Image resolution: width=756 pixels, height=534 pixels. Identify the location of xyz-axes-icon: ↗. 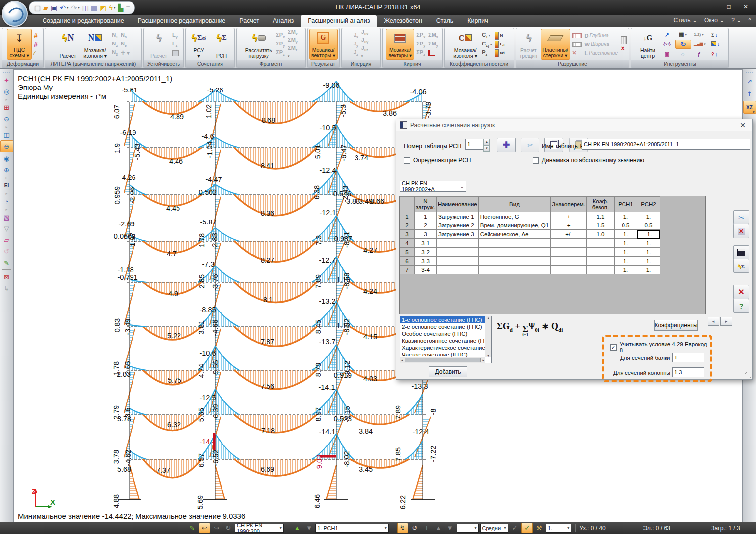
(750, 81).